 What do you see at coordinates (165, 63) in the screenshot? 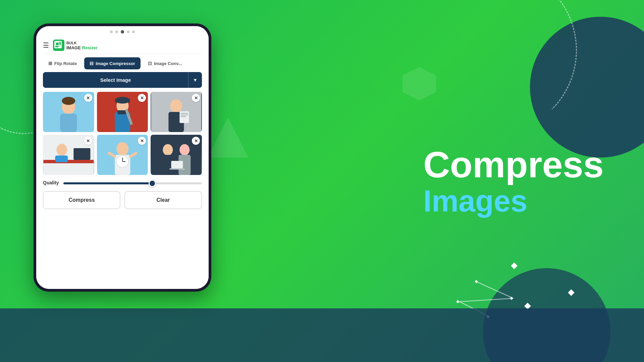
I see `tab-image-converter: ⊡ Image Conv...` at bounding box center [165, 63].